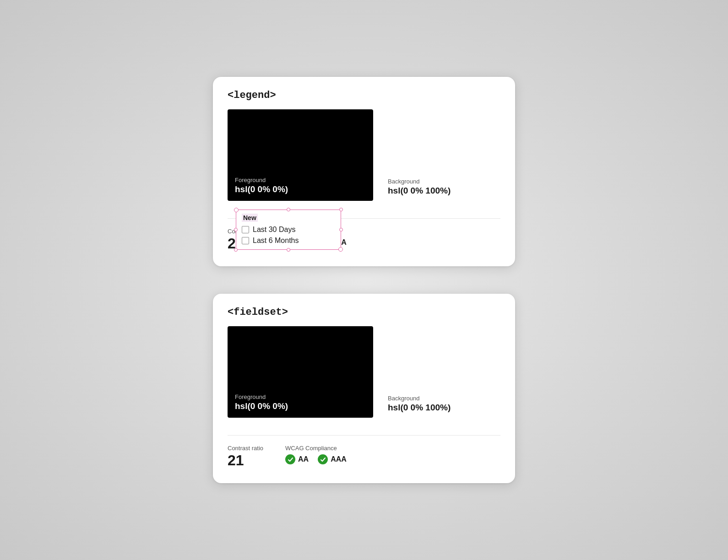 This screenshot has height=560, width=728. I want to click on fieldset-card: <fieldset> Foreground hsl(0 0% 0%) Backg…, so click(364, 388).